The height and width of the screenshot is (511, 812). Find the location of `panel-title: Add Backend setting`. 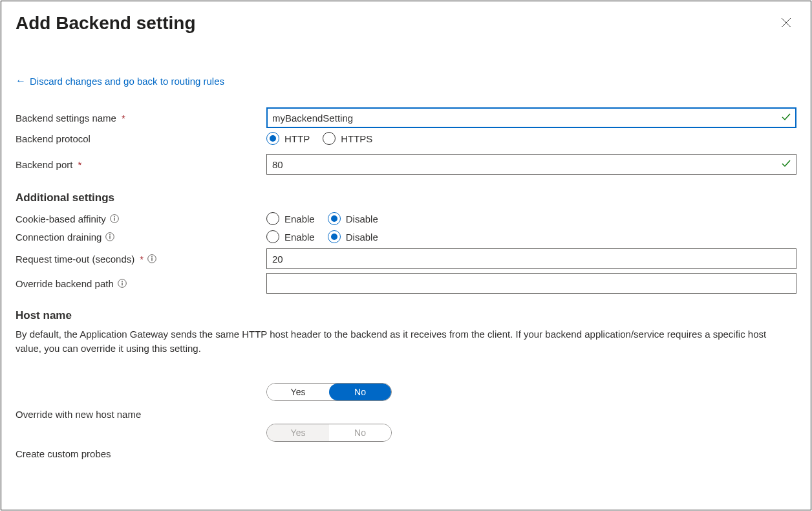

panel-title: Add Backend setting is located at coordinates (105, 23).